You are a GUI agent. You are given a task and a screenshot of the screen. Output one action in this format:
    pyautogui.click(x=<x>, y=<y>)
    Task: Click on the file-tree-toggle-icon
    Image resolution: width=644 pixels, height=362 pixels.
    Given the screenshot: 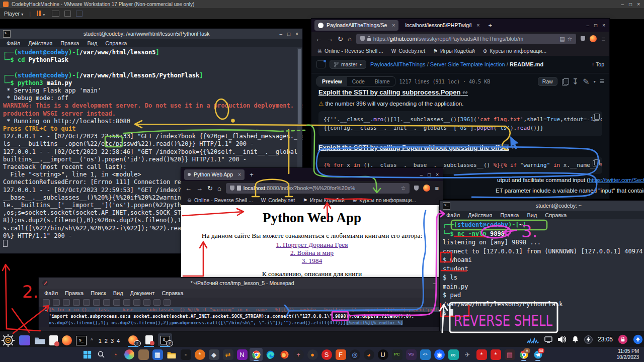 What is the action you would take?
    pyautogui.click(x=321, y=64)
    